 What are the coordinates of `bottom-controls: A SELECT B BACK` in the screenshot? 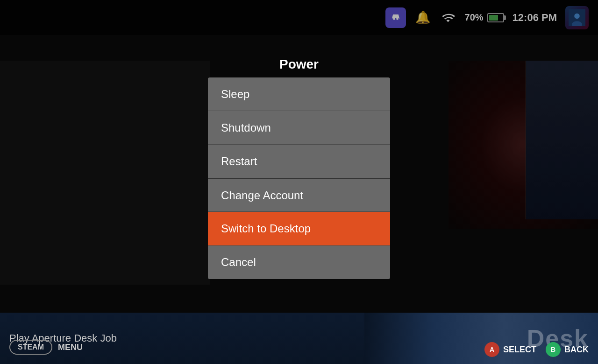 It's located at (536, 350).